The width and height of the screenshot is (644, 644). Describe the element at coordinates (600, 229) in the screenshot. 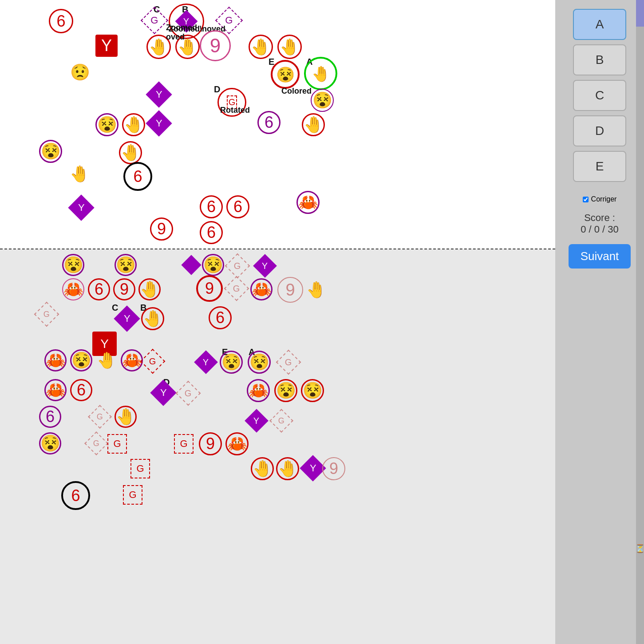

I see `score-value: 0 / 0 / 30` at that location.